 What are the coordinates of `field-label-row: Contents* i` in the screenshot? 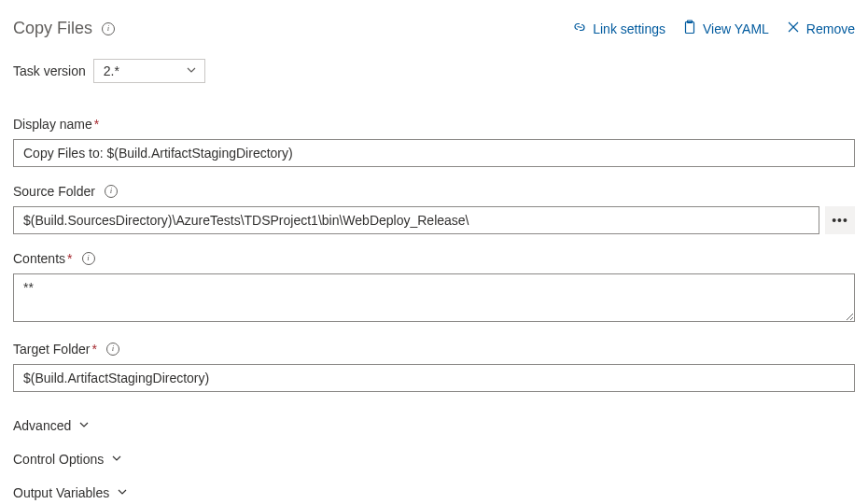 It's located at (434, 259).